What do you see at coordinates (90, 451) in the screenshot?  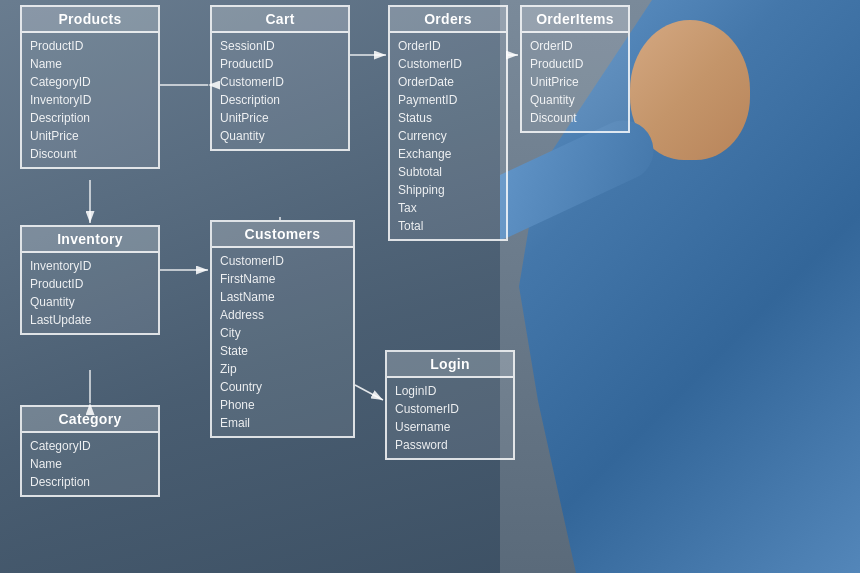 I see `category-table: Category CategoryID Name Description` at bounding box center [90, 451].